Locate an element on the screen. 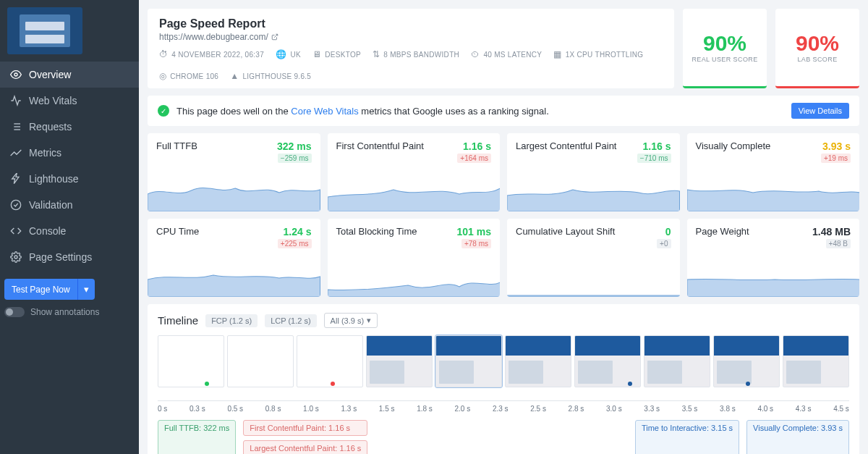 The image size is (868, 454). metric-value: 101 ms is located at coordinates (475, 232).